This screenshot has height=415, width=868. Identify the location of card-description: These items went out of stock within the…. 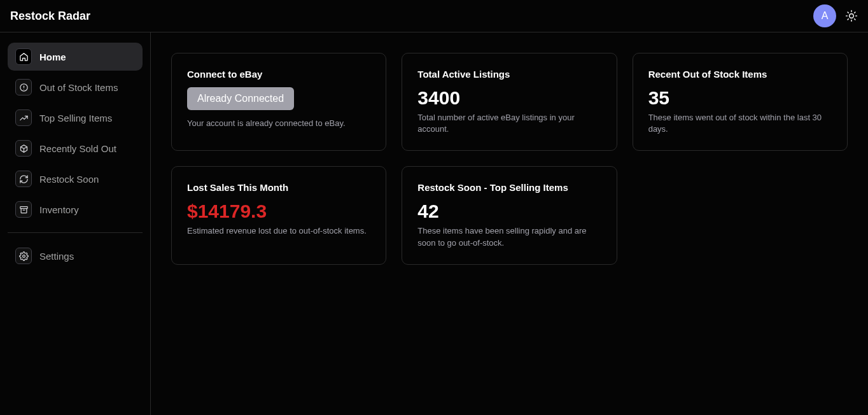
(740, 123).